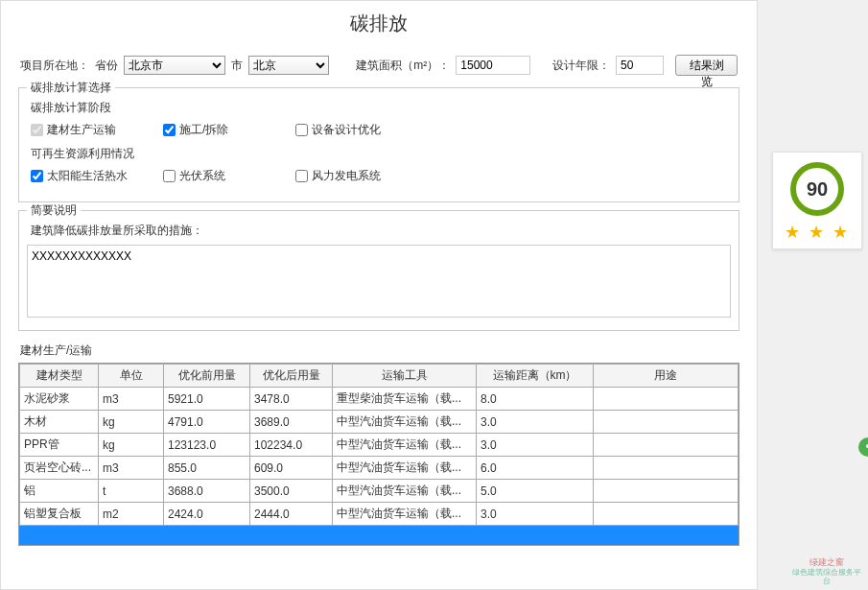  I want to click on materials-label: 建材生产/运输, so click(379, 351).